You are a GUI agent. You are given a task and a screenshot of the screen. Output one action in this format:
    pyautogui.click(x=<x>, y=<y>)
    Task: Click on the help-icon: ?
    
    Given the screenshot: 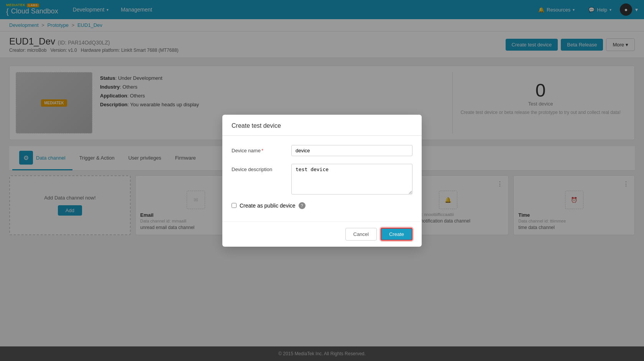 What is the action you would take?
    pyautogui.click(x=302, y=206)
    